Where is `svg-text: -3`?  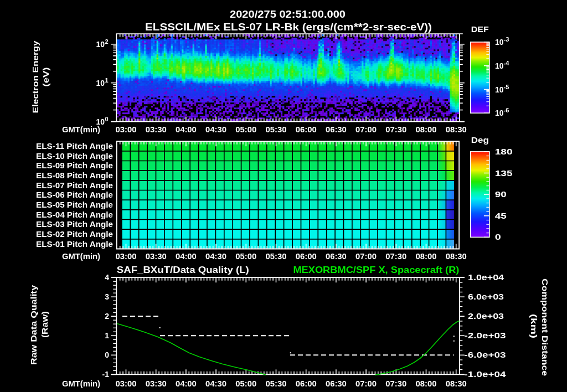
svg-text: -3 is located at coordinates (507, 39).